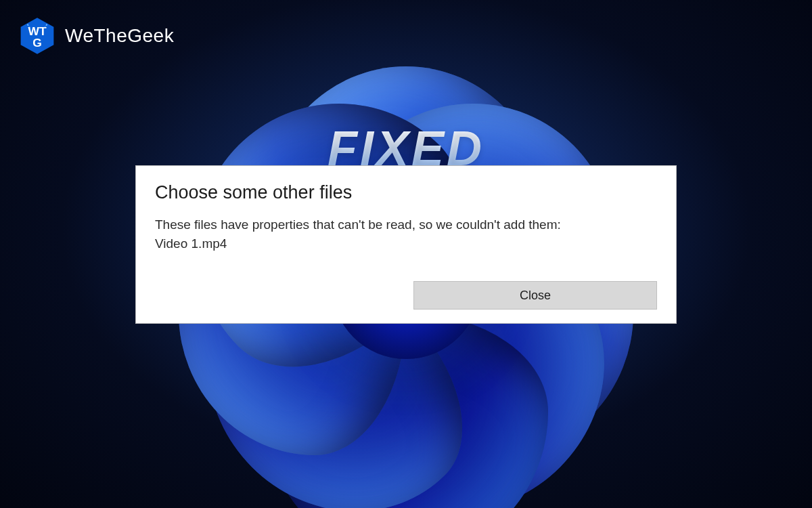 The height and width of the screenshot is (508, 812). What do you see at coordinates (535, 295) in the screenshot?
I see `close-button: Close` at bounding box center [535, 295].